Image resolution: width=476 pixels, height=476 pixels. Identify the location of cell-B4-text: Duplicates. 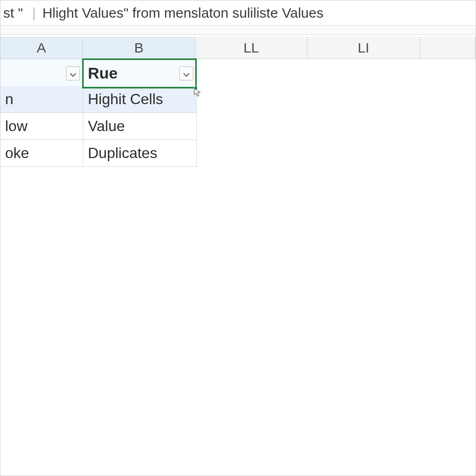
(123, 153).